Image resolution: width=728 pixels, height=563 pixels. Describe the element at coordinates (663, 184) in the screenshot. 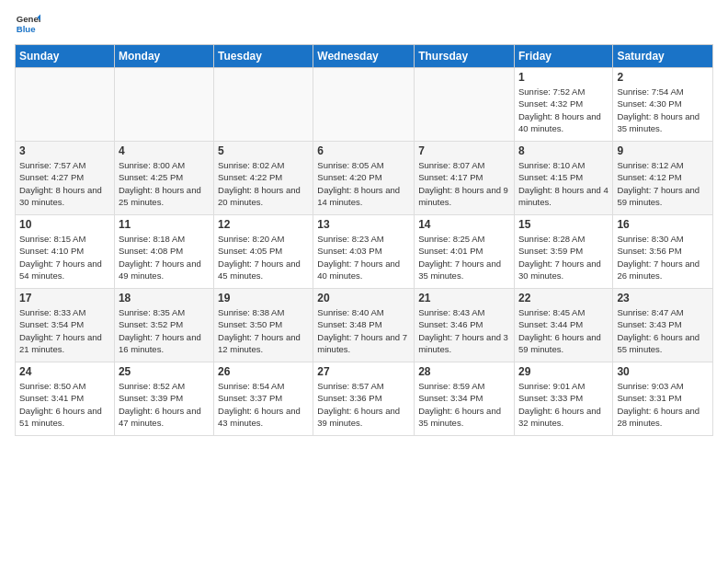

I see `day-info: Sunrise: 8:12 AM Sunset: 4:12 PM Dayligh…` at that location.